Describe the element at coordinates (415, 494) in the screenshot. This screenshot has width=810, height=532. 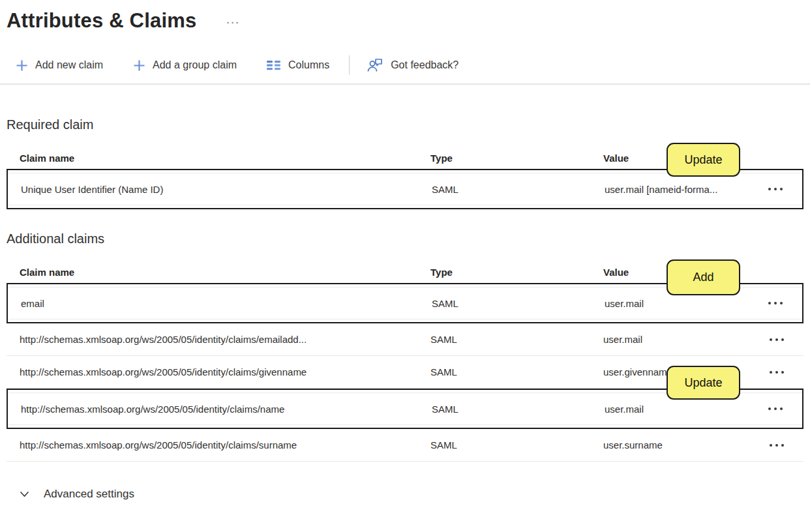
I see `advanced-settings-expander: Advanced settings` at that location.